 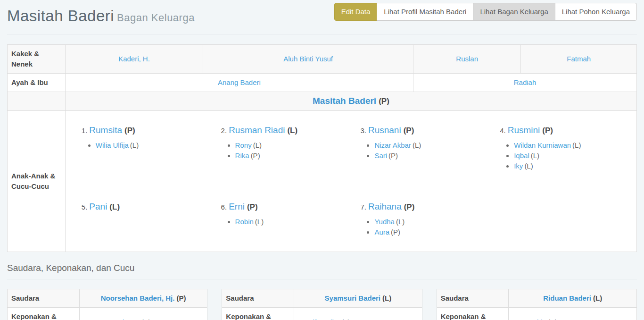 I want to click on person-cell: Masitah Baderi(P), so click(x=351, y=101).